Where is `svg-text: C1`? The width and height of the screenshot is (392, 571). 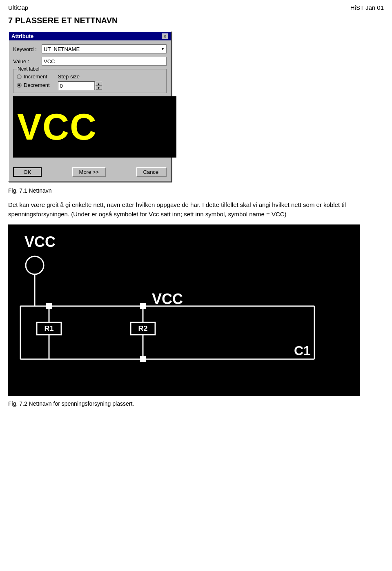
svg-text: C1 is located at coordinates (302, 351).